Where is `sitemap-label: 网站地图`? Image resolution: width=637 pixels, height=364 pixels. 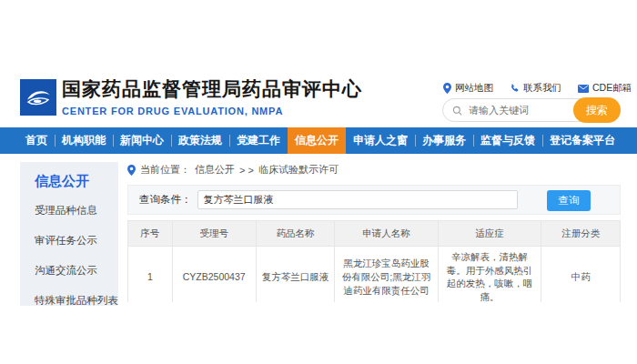
sitemap-label: 网站地图 is located at coordinates (474, 88).